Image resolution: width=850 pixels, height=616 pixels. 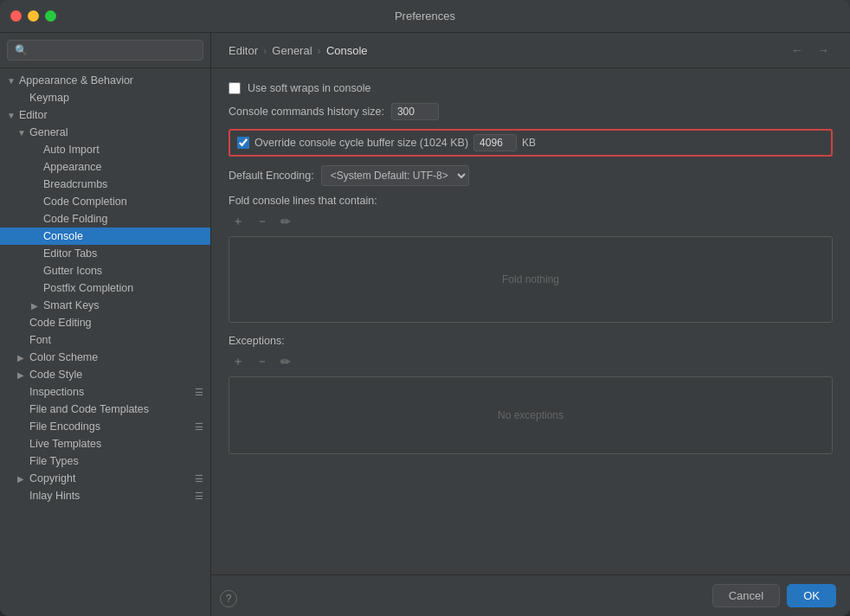 I want to click on cancel-button: Cancel, so click(x=746, y=595).